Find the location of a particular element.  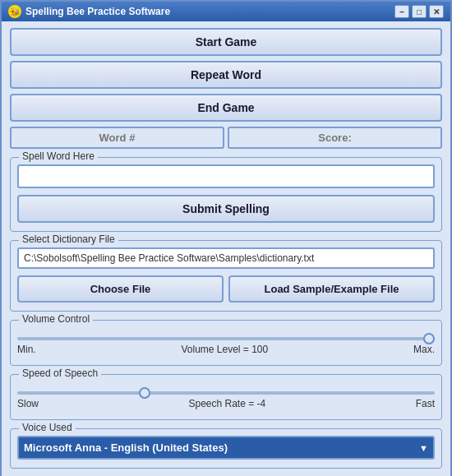

end-game-button: End Game is located at coordinates (226, 108).